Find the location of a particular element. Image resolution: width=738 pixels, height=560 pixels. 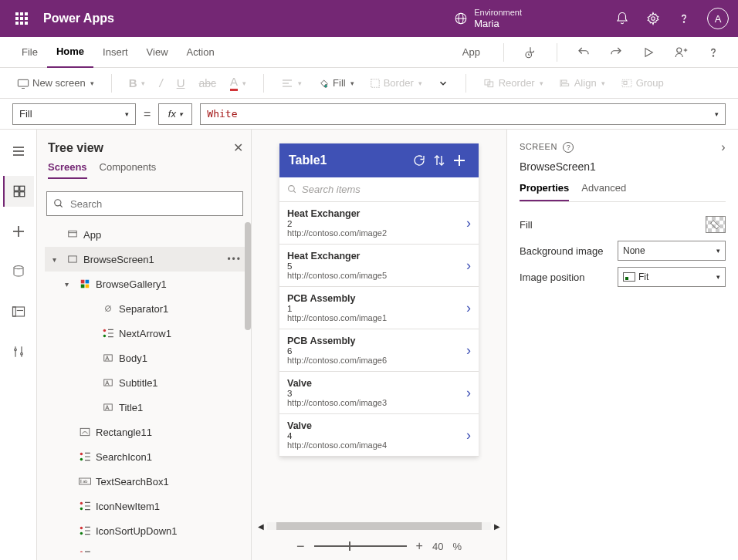

tree-search-input is located at coordinates (153, 204).